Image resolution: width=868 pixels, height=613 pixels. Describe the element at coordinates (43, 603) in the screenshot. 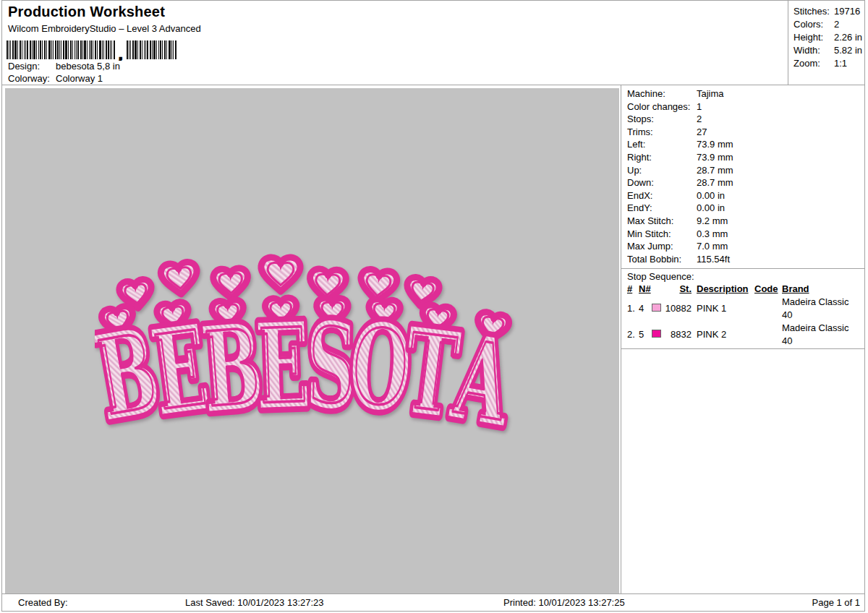

I see `created-by-label: Created By:` at that location.